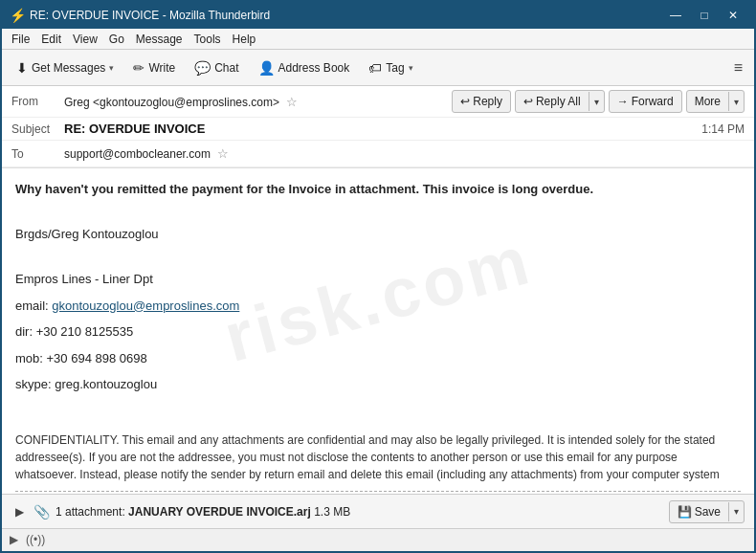  What do you see at coordinates (216, 68) in the screenshot?
I see `chat-button: 💬 Chat` at bounding box center [216, 68].